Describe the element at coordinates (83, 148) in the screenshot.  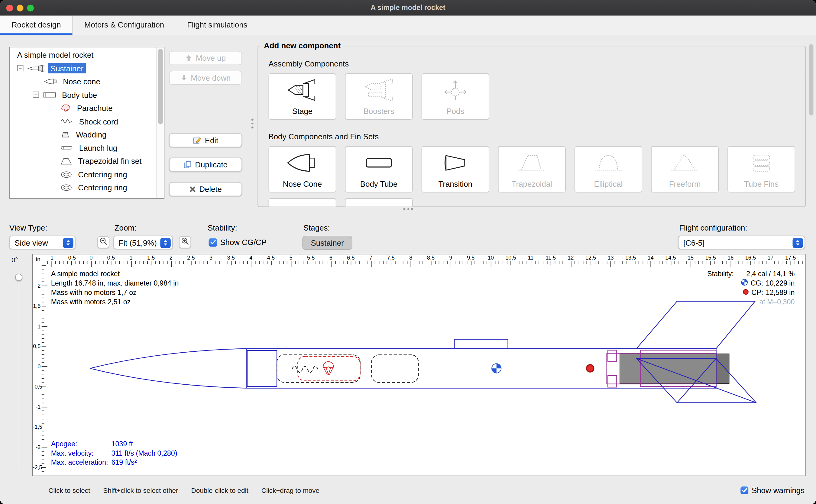
I see `tree-item-launch-lug: Launch lug` at that location.